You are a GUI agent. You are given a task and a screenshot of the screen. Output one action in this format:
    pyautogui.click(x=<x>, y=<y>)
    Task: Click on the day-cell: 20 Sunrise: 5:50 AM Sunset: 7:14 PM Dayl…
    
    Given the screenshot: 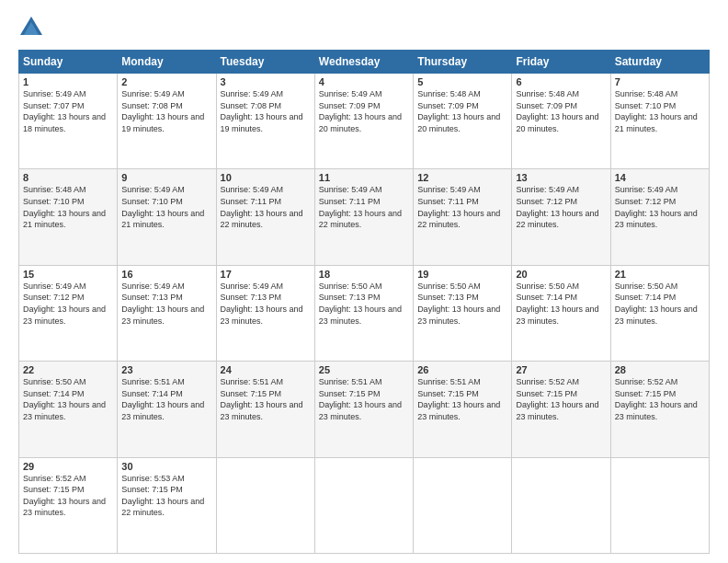 What is the action you would take?
    pyautogui.click(x=561, y=313)
    